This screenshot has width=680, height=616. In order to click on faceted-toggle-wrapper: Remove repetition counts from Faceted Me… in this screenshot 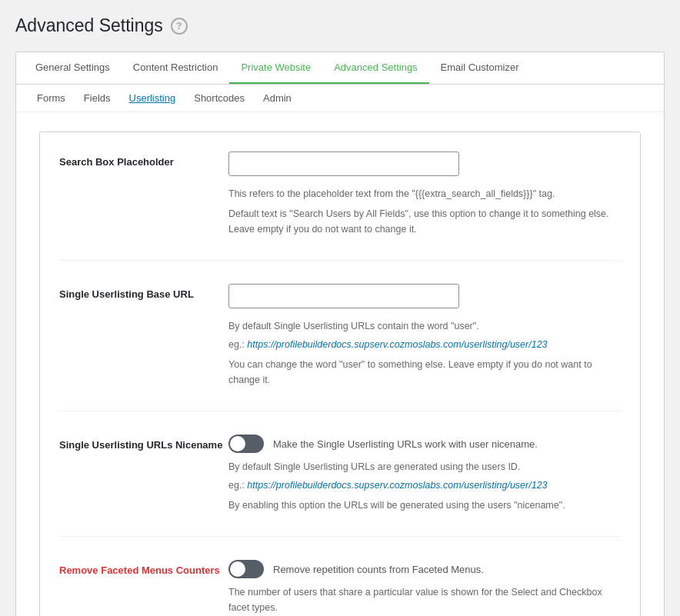, I will do `click(425, 569)`.